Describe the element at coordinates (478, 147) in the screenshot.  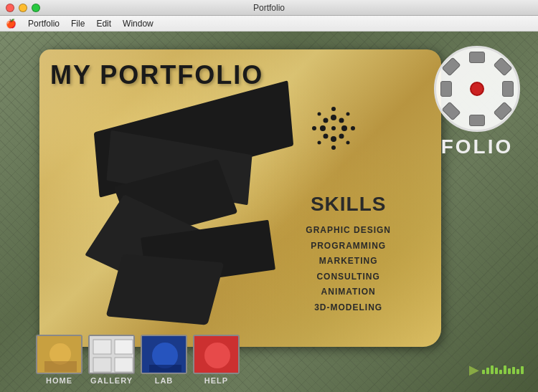
I see `folio-label: FOLIO` at that location.